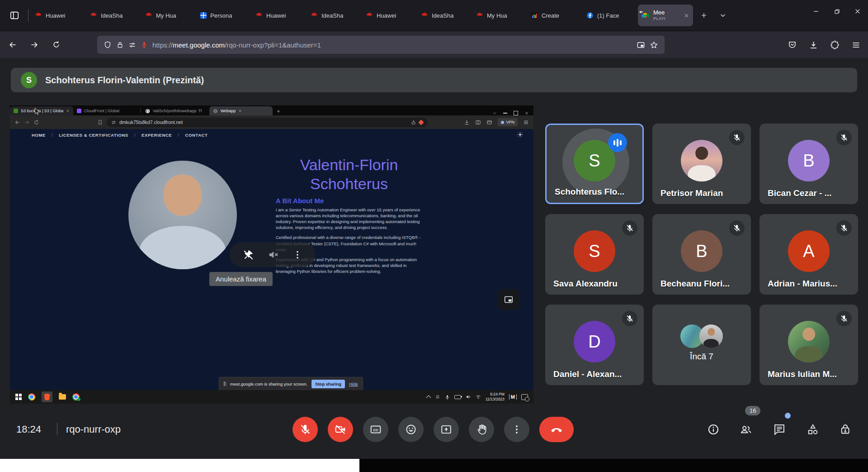 The width and height of the screenshot is (868, 472). Describe the element at coordinates (702, 161) in the screenshot. I see `avatar-photo` at that location.